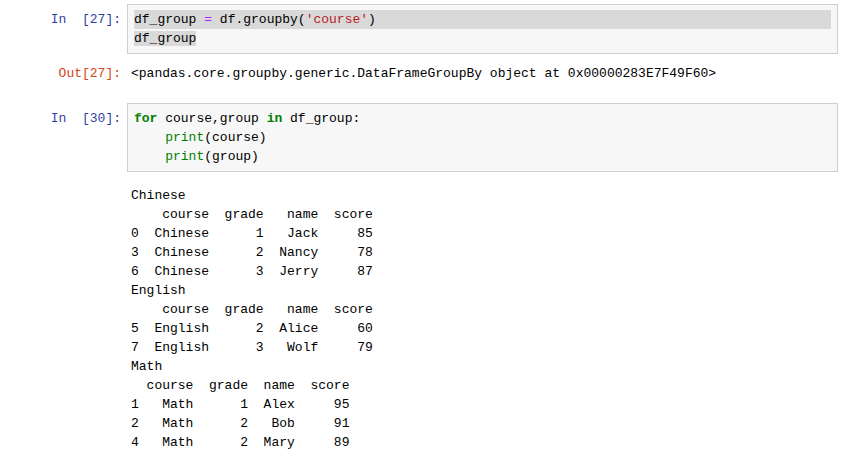 Image resolution: width=863 pixels, height=469 pixels. What do you see at coordinates (432, 29) in the screenshot?
I see `code-cell-27: In [27]: df_group = df.groupby('course')…` at bounding box center [432, 29].